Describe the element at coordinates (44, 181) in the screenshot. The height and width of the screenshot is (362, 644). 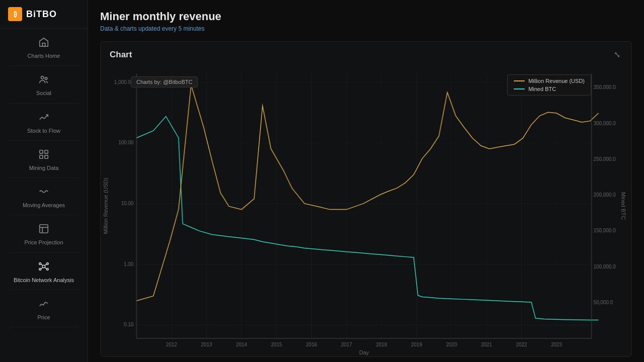
I see `sidebar: ₿ BiTBO Charts HomeSocialStock to FlowMi…` at that location.